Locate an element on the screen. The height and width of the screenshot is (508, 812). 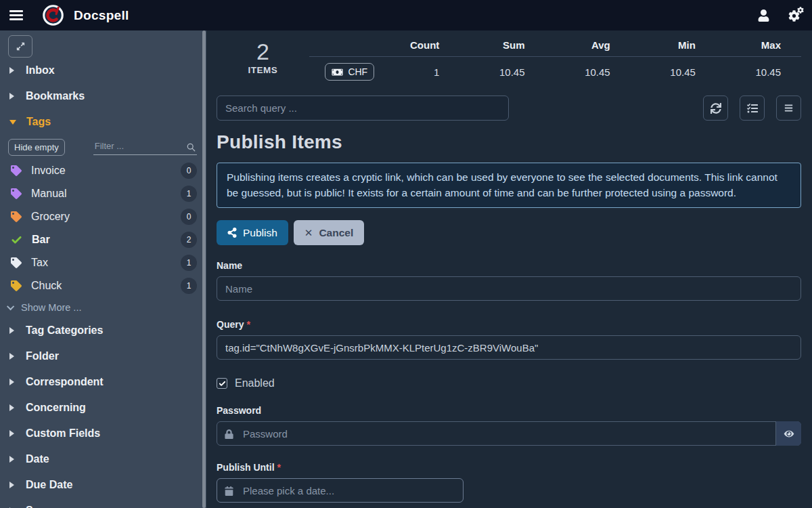
enabled-checkbox is located at coordinates (222, 383).